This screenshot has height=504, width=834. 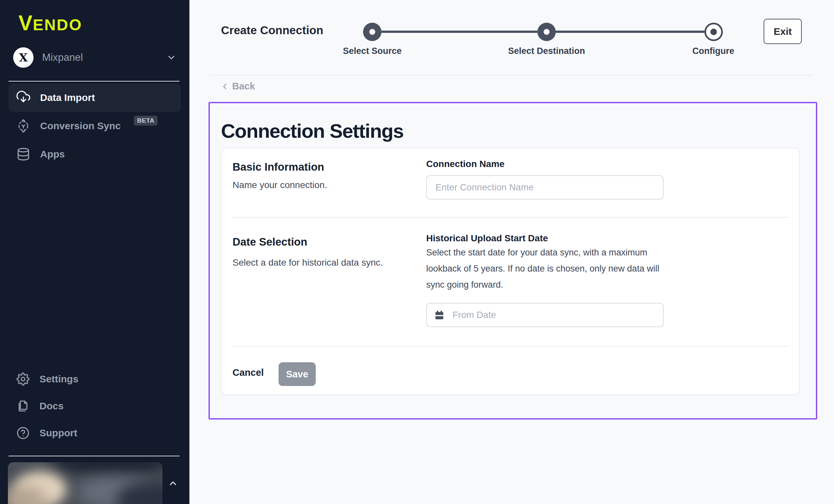 I want to click on exit-button: Exit, so click(x=783, y=31).